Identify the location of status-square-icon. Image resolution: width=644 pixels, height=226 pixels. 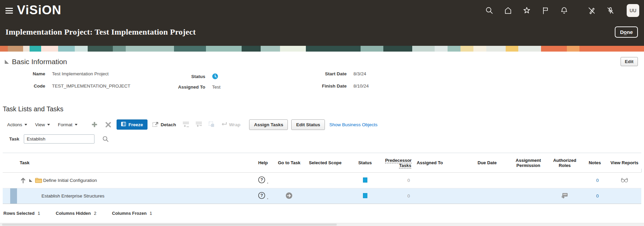
(365, 180).